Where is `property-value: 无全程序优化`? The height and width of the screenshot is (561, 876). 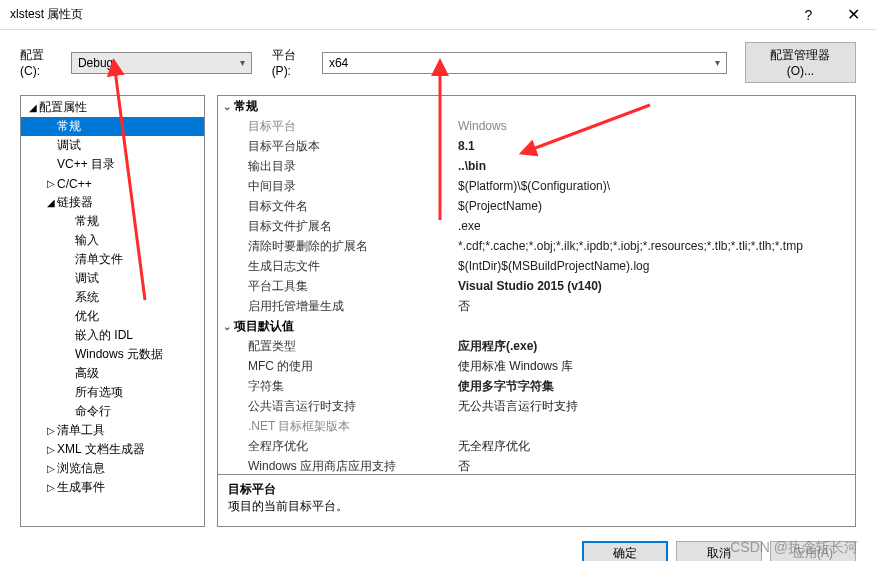
property-value: 无全程序优化 is located at coordinates (656, 446).